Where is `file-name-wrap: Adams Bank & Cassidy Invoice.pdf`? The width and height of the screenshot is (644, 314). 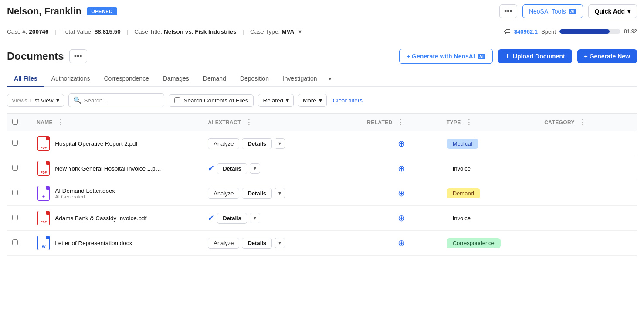 file-name-wrap: Adams Bank & Cassidy Invoice.pdf is located at coordinates (101, 218).